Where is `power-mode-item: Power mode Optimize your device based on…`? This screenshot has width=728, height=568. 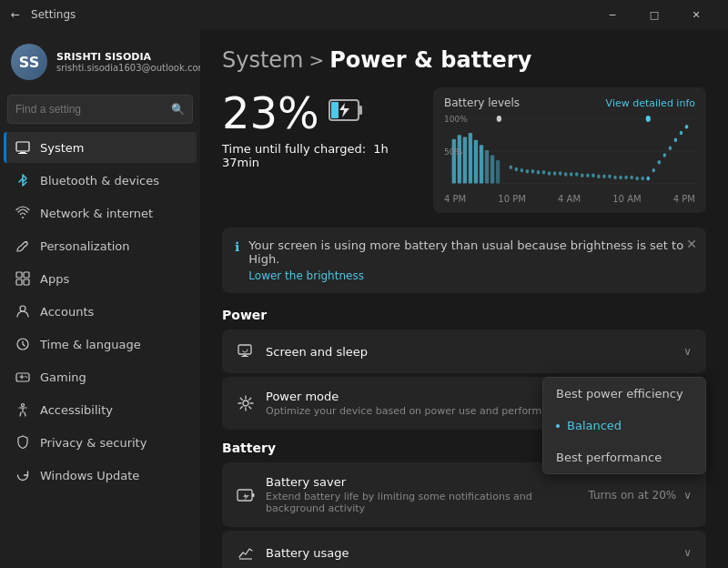 power-mode-item: Power mode Optimize your device based on… is located at coordinates (464, 403).